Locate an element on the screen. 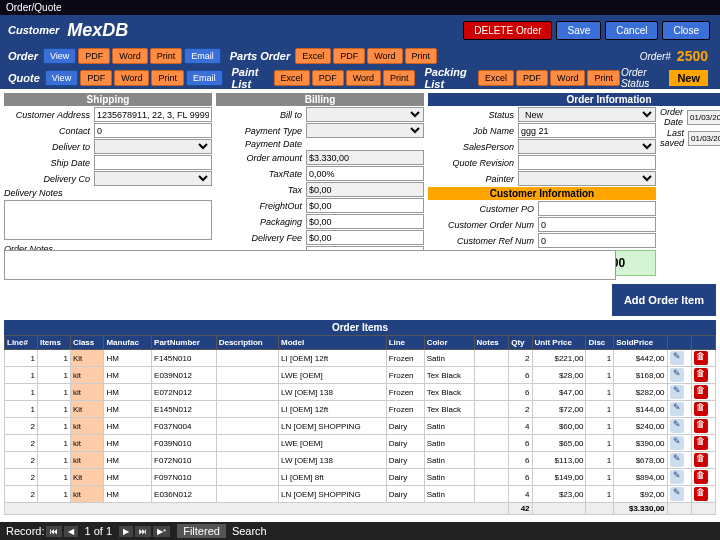 This screenshot has width=720, height=540. freight-input is located at coordinates (365, 206).